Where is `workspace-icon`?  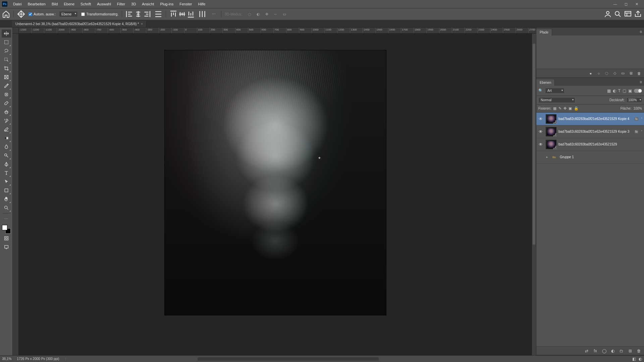 workspace-icon is located at coordinates (628, 14).